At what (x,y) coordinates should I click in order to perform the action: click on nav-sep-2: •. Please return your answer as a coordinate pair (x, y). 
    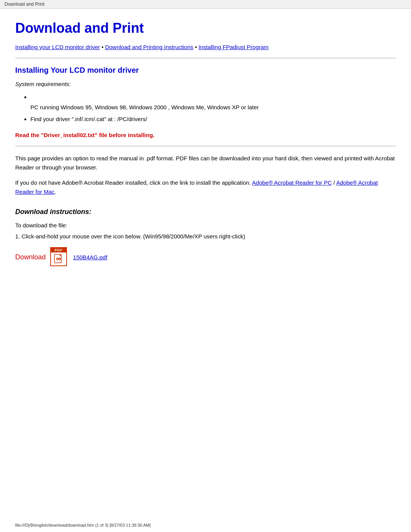
    Looking at the image, I should click on (196, 47).